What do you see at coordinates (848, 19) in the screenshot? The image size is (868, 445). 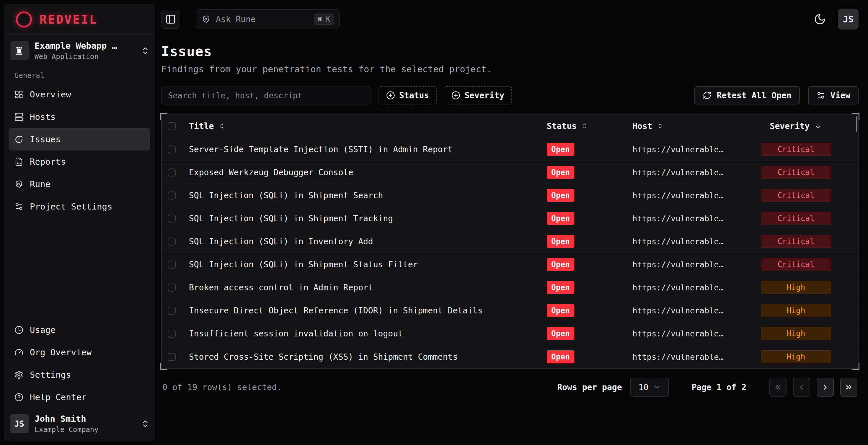 I see `topbar-avatar: JS` at bounding box center [848, 19].